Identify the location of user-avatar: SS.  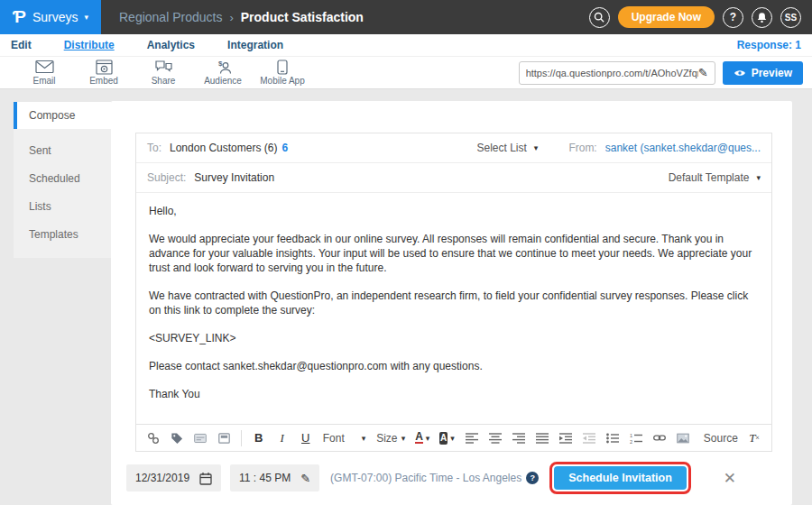
(790, 18).